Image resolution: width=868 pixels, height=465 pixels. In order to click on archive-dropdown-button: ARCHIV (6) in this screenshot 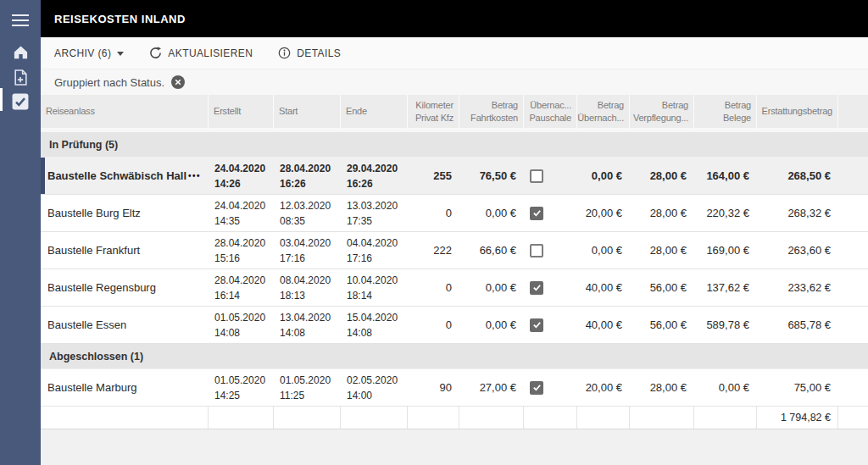, I will do `click(89, 53)`.